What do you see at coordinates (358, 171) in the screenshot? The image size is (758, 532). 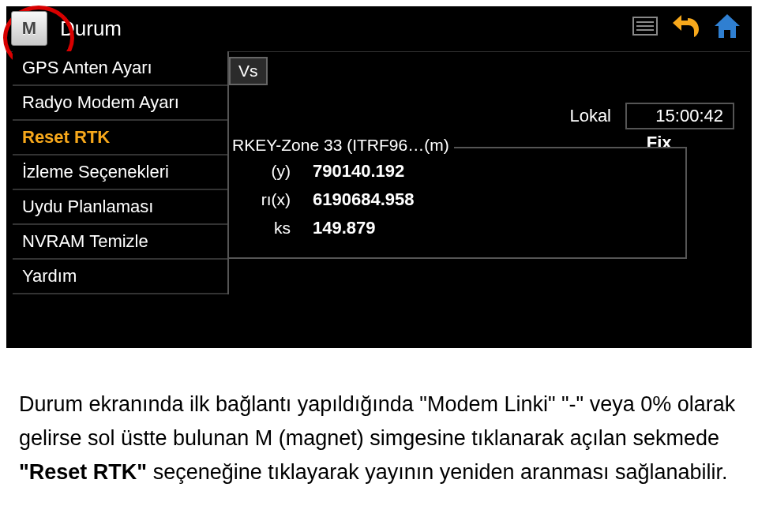 I see `coord-value-y: 790140.192` at bounding box center [358, 171].